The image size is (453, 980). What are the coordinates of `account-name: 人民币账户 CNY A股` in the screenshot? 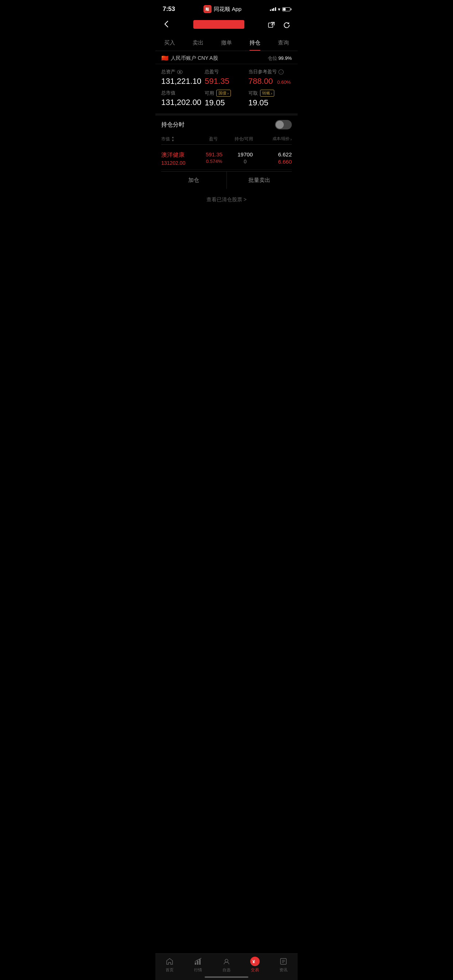 It's located at (194, 59).